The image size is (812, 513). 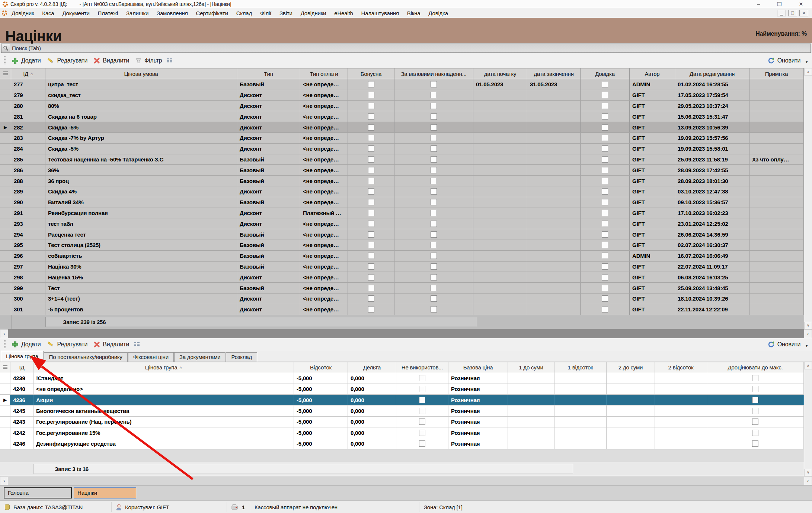 I want to click on column-header: Цінова група△, so click(x=164, y=368).